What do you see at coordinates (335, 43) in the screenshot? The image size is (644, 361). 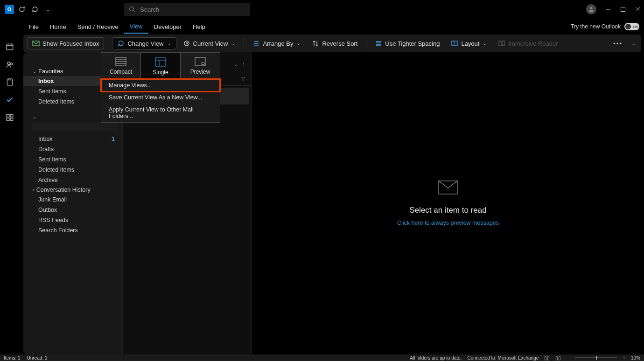 I see `reverse-sort-button: Reverse Sort` at bounding box center [335, 43].